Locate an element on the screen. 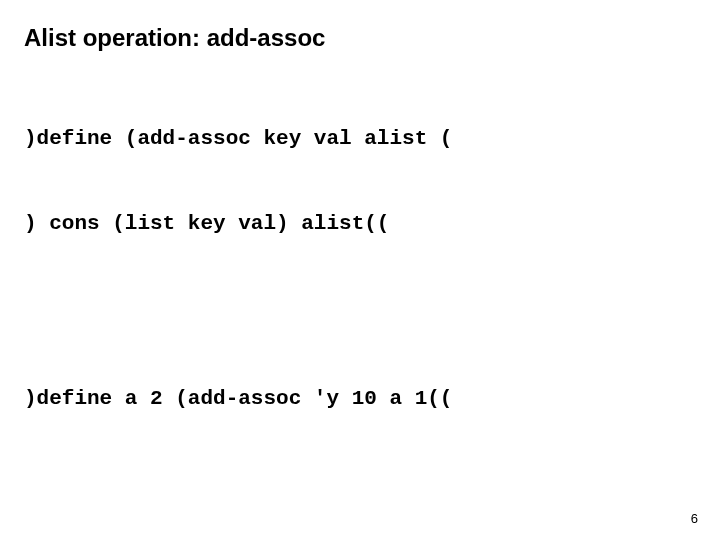 This screenshot has width=720, height=540. code-line: )define (add-assoc key val alist ( is located at coordinates (360, 139).